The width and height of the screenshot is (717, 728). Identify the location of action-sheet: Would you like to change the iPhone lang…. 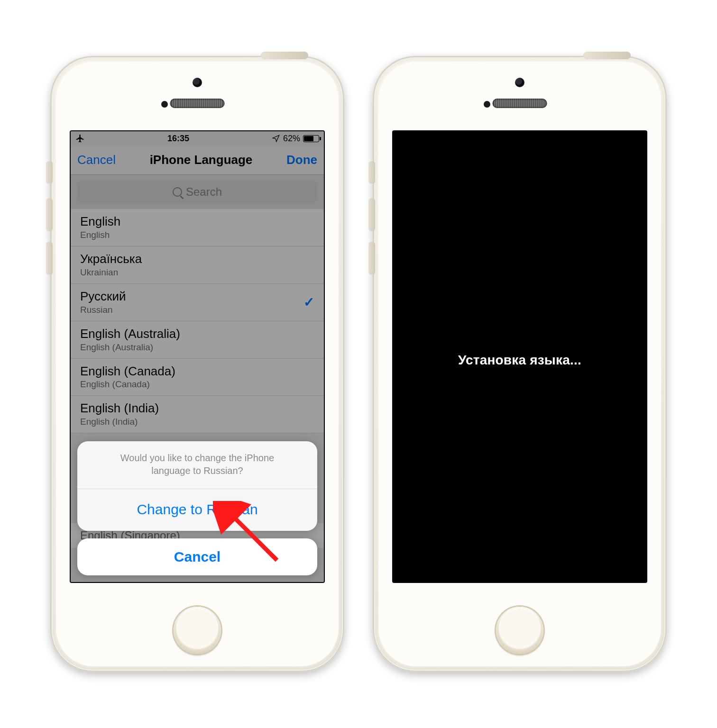
(197, 508).